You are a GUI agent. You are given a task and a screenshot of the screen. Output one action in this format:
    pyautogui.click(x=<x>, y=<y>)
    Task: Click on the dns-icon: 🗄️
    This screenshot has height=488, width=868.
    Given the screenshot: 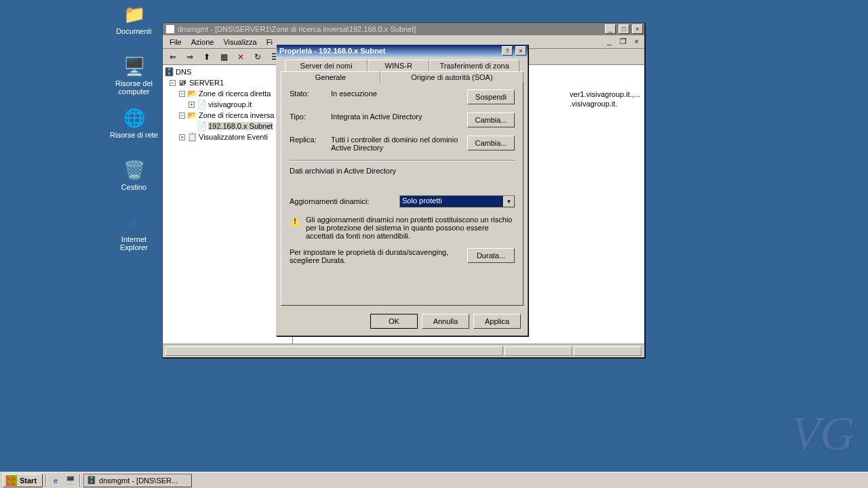 What is the action you would take?
    pyautogui.click(x=169, y=72)
    